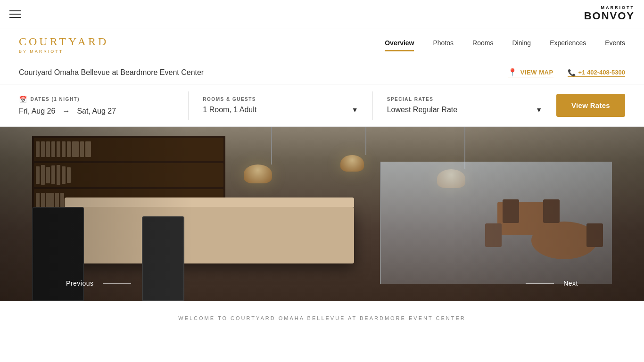 The image size is (644, 362). Describe the element at coordinates (322, 45) in the screenshot. I see `hotel-header: COURTYARD BY MARRIOTT Overview Photos Ro…` at that location.